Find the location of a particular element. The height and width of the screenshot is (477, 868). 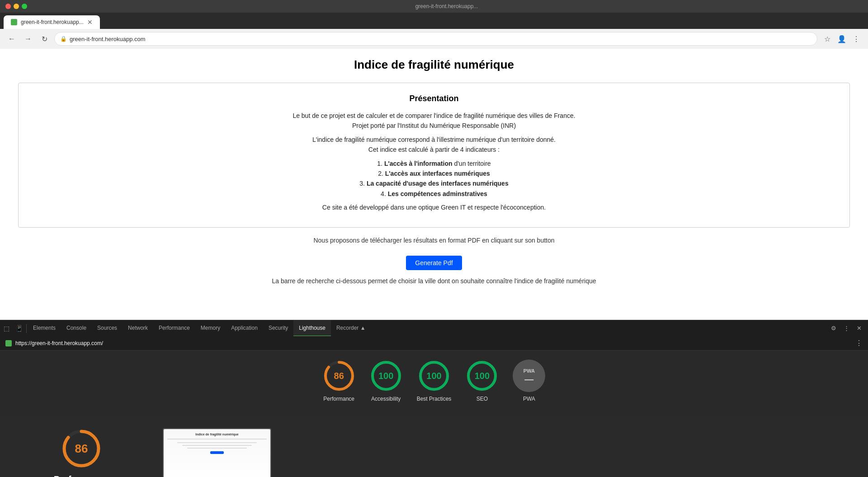

detail-left: 86 Performance Values are estimated and … is located at coordinates (81, 453).